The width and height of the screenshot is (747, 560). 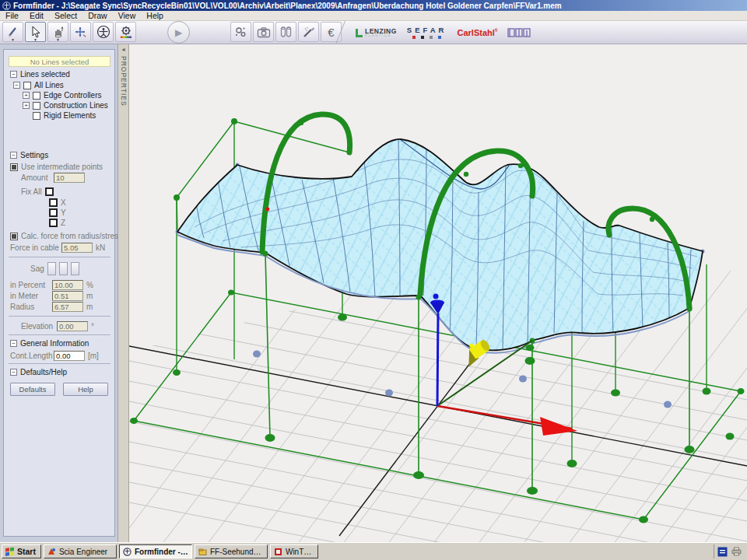 What do you see at coordinates (68, 296) in the screenshot?
I see `sag-meter-input` at bounding box center [68, 296].